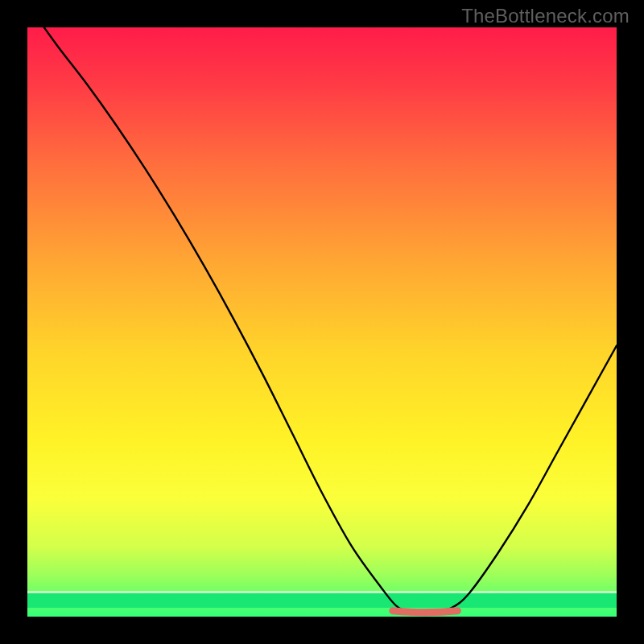  Describe the element at coordinates (546, 16) in the screenshot. I see `watermark-text: TheBottleneck.com` at that location.